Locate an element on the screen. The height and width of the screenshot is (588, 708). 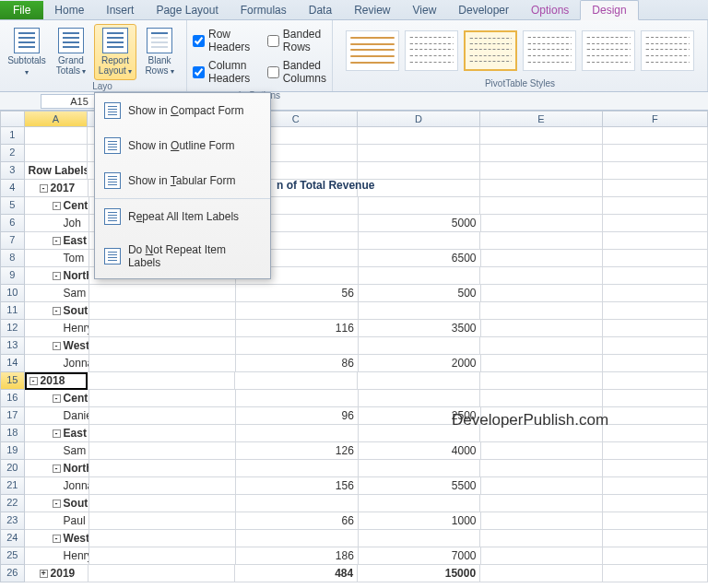
row-header: 10 is located at coordinates (13, 293).